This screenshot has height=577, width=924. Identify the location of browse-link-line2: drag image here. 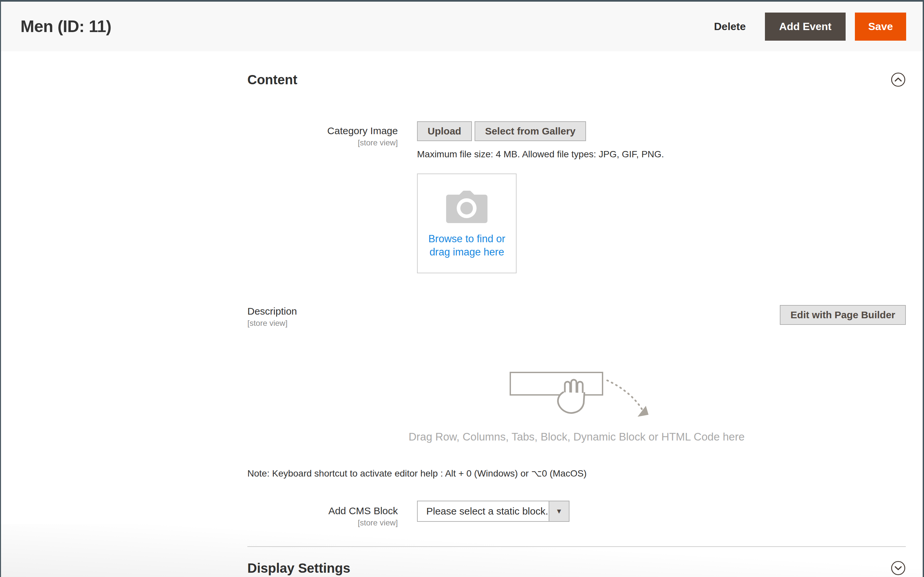
(467, 252).